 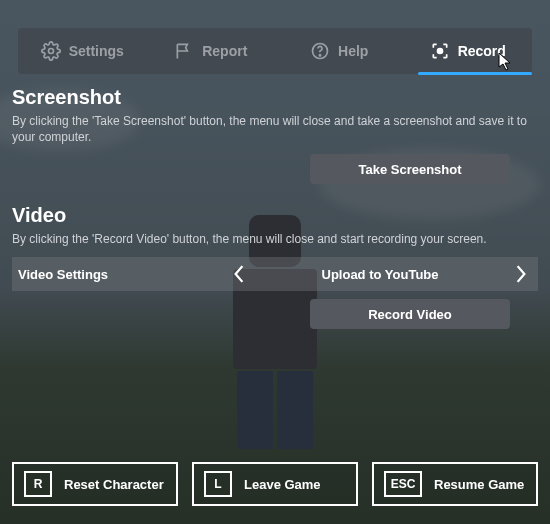 I want to click on tab-label: Help, so click(x=353, y=51).